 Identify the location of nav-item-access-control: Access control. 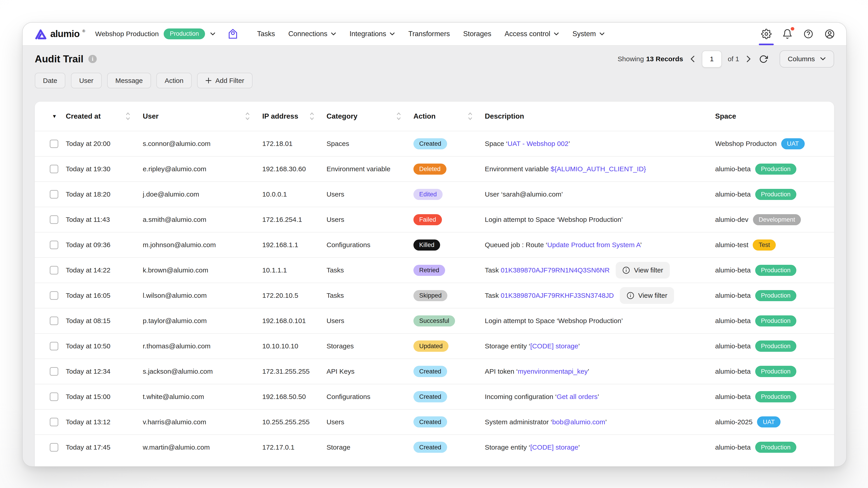
(532, 34).